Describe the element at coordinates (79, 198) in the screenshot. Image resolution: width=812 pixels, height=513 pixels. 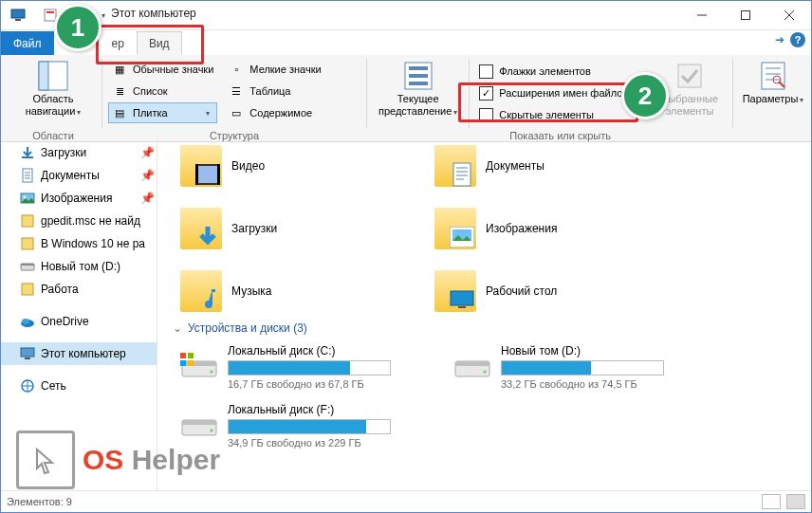
I see `nav-item-pictures: Изображения📌` at that location.